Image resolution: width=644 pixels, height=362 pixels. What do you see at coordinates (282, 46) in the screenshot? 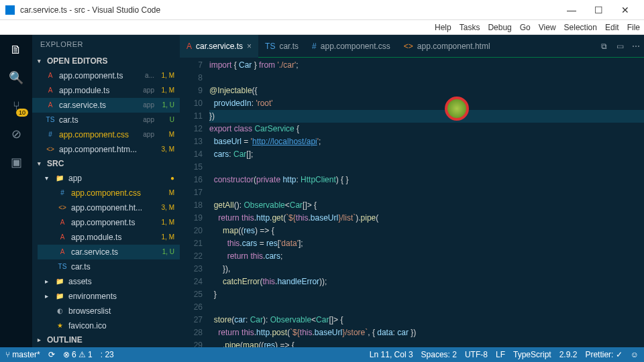
I see `tab-car-ts: TScar.ts` at bounding box center [282, 46].